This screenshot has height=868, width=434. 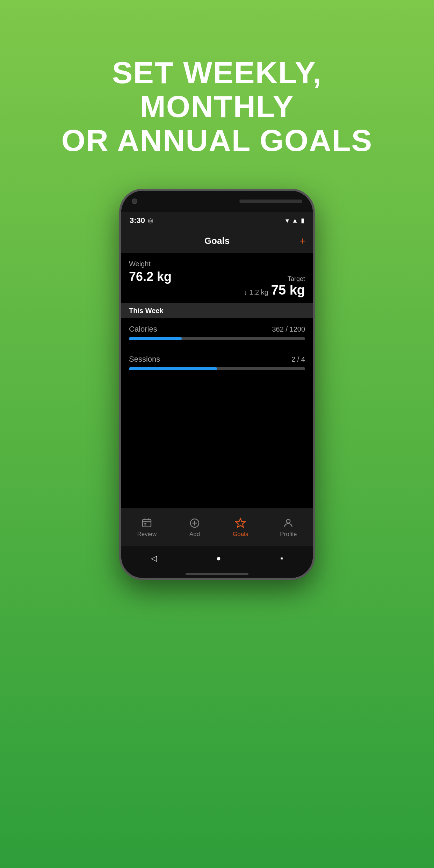 I want to click on goals-label: Goals, so click(x=240, y=534).